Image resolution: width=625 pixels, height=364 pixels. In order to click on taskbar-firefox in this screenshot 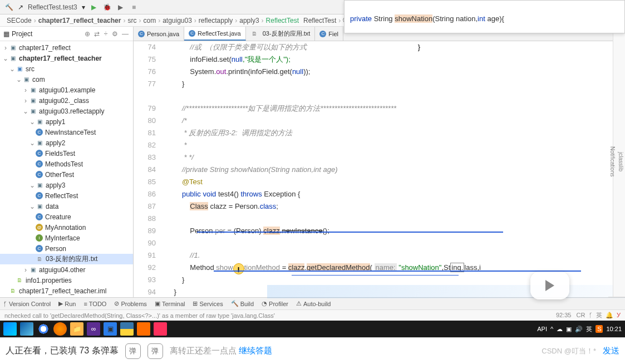, I will do `click(60, 329)`.